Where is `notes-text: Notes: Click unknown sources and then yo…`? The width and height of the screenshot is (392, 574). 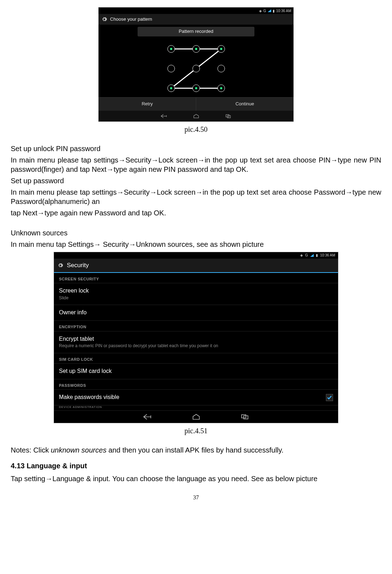 notes-text: Notes: Click unknown sources and then yo… is located at coordinates (196, 450).